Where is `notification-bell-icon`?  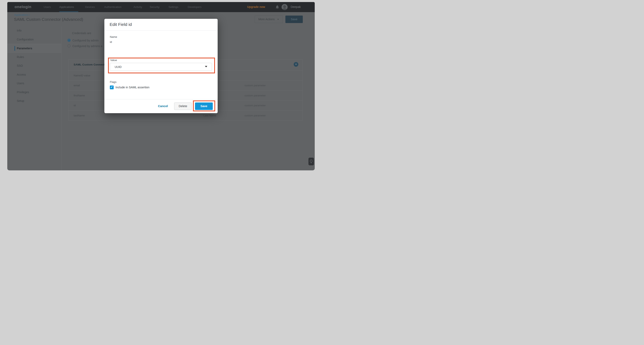
notification-bell-icon is located at coordinates (277, 7).